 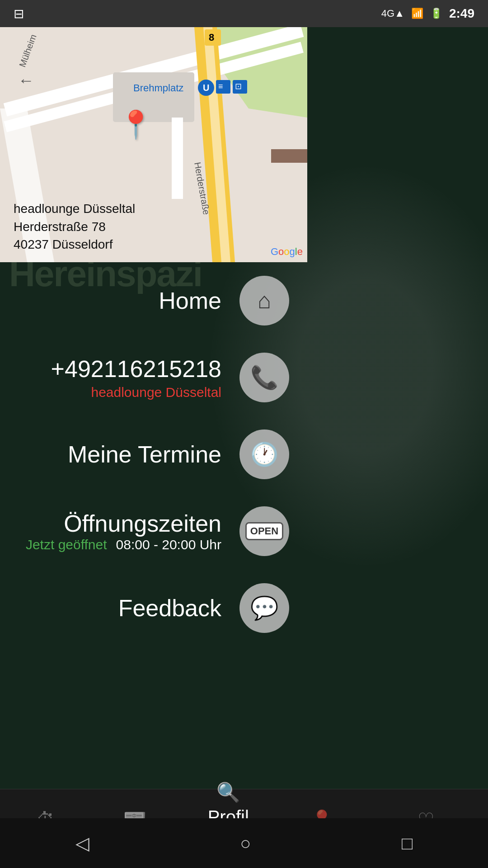 What do you see at coordinates (154, 301) in the screenshot?
I see `home-menu-item: Home ⌂` at bounding box center [154, 301].